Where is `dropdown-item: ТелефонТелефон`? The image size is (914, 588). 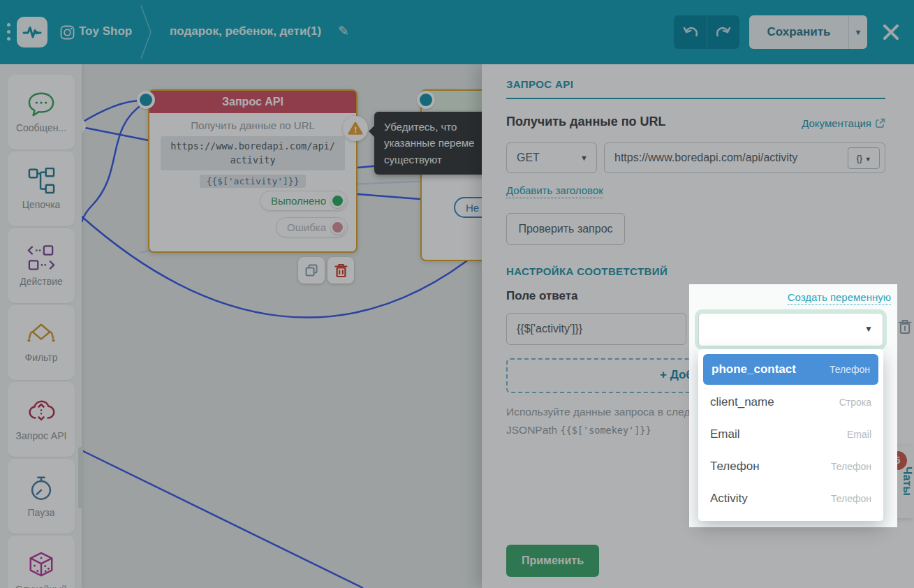 dropdown-item: ТелефонТелефон is located at coordinates (790, 466).